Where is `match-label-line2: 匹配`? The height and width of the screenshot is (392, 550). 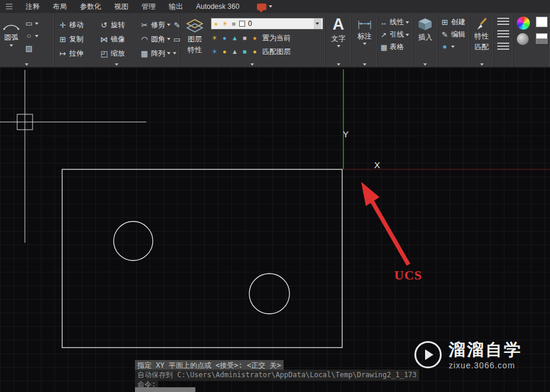 match-label-line2: 匹配 is located at coordinates (482, 47).